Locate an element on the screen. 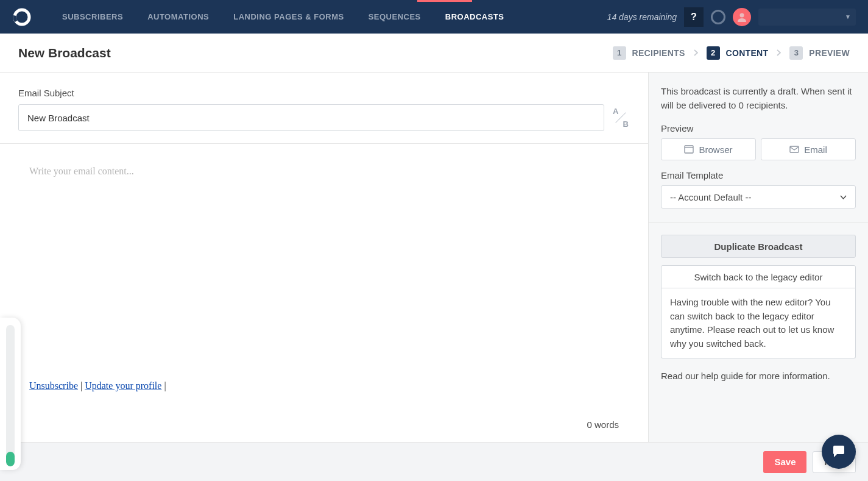 Image resolution: width=868 pixels, height=481 pixels. preview-browser-label: Browser is located at coordinates (715, 150).